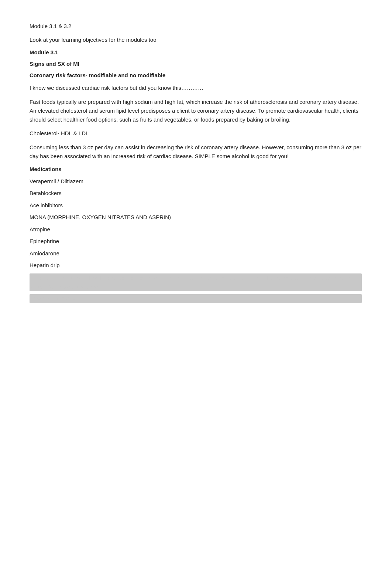  Describe the element at coordinates (196, 75) in the screenshot. I see `coronary-risk-heading: Coronary risk factors- modifiable and no…` at that location.